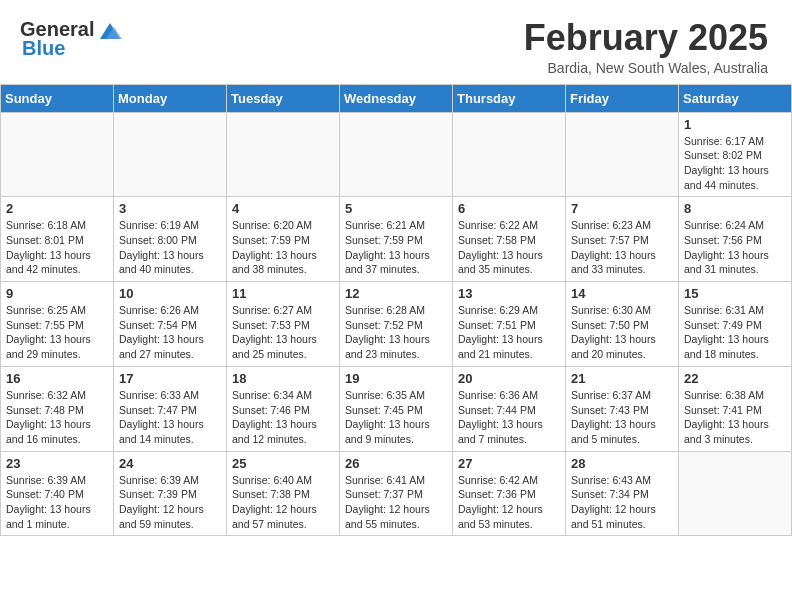 The width and height of the screenshot is (792, 612). What do you see at coordinates (110, 30) in the screenshot?
I see `logo-icon` at bounding box center [110, 30].